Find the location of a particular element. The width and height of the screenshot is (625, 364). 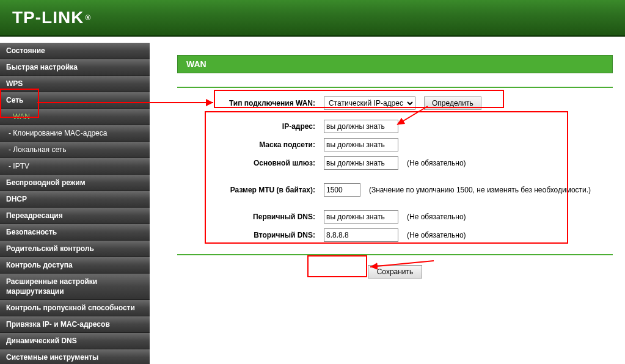

sidebar-item-18: Системные инструменты is located at coordinates (75, 357).